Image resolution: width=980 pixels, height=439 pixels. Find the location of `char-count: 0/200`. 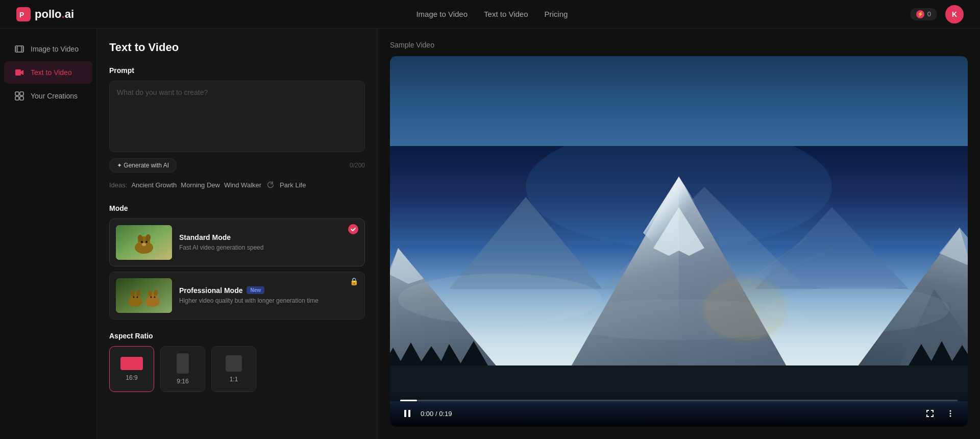

char-count: 0/200 is located at coordinates (357, 165).